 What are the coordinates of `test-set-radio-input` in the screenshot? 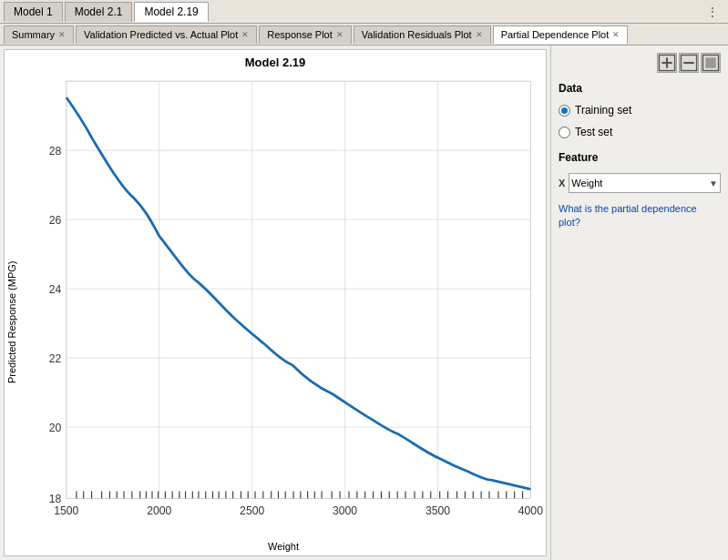 It's located at (565, 133).